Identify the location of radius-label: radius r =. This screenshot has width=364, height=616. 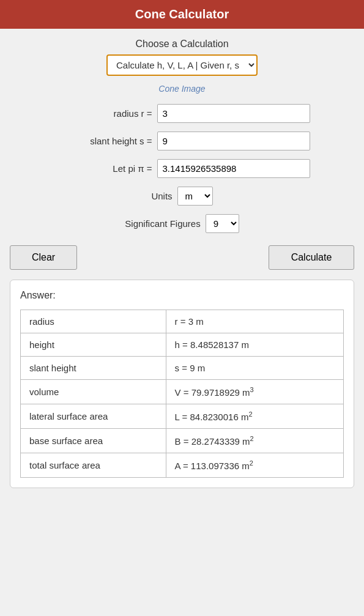
(103, 114).